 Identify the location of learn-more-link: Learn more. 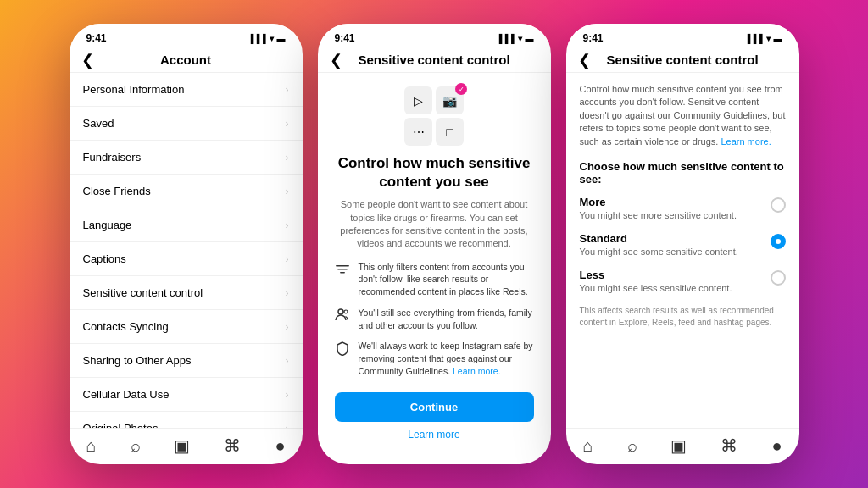
(434, 435).